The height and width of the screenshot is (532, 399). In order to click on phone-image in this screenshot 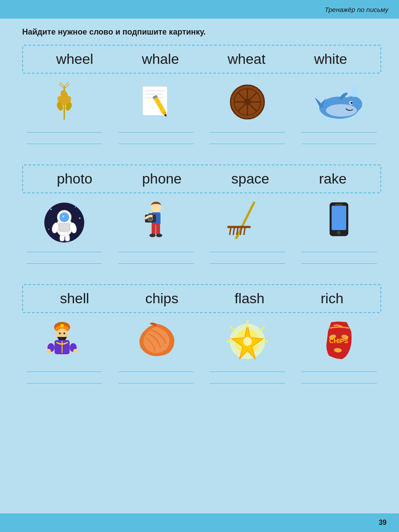, I will do `click(339, 222)`.